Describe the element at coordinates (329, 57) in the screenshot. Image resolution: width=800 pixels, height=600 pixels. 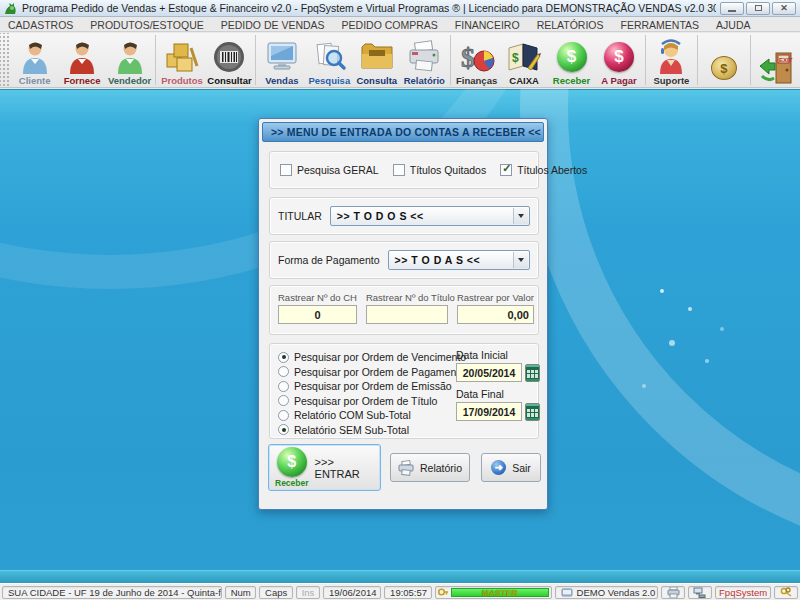
I see `search-docs-icon` at that location.